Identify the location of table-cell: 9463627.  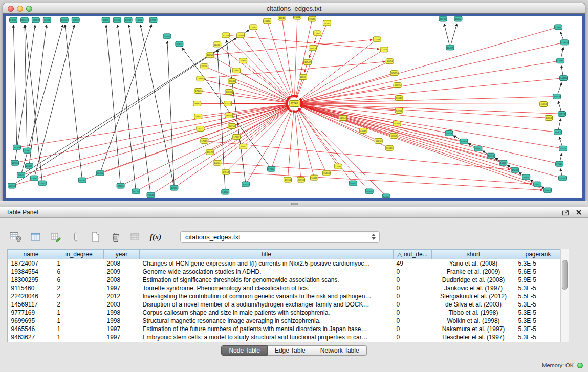
(31, 337).